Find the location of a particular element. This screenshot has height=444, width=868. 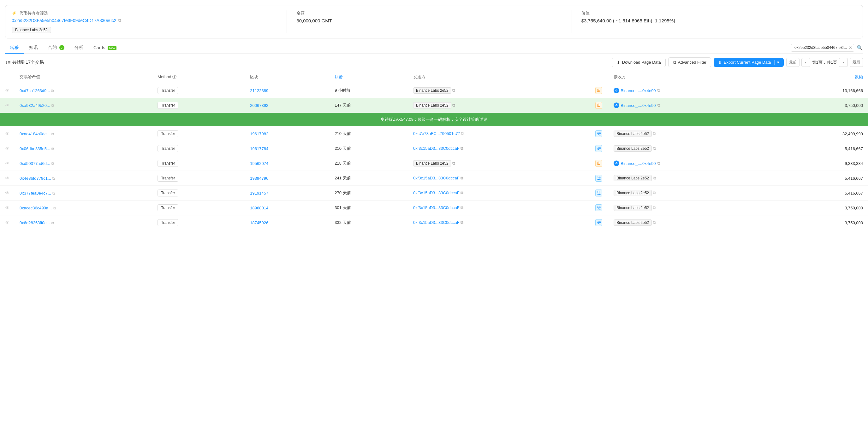

block-link: 18968014 is located at coordinates (259, 208).